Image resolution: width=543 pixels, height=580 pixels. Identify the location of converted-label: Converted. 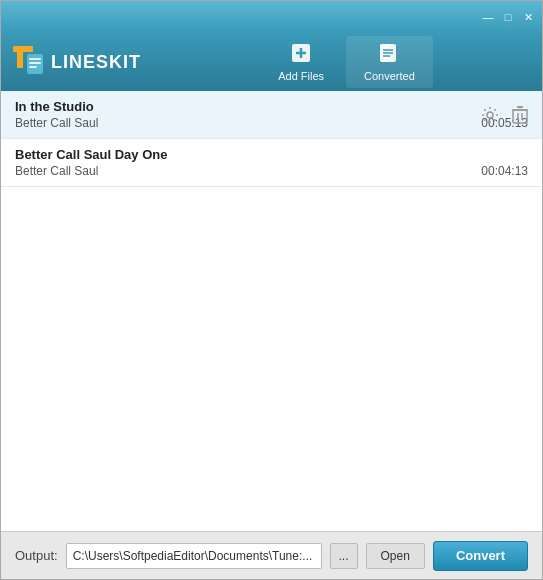
(390, 76).